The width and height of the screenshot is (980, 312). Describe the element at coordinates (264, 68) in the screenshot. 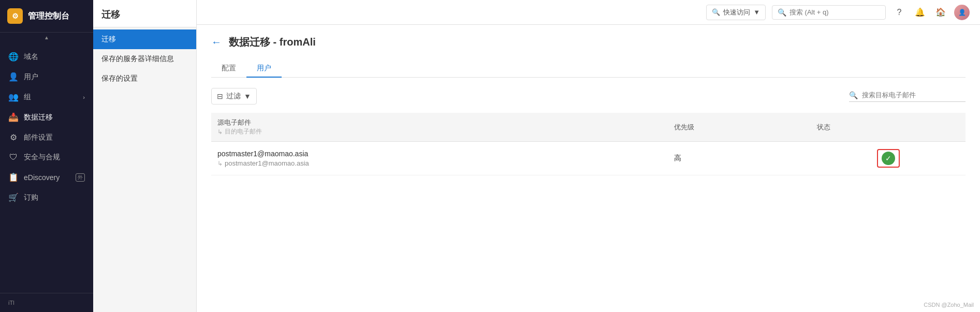

I see `tab-users-label: 用户` at that location.